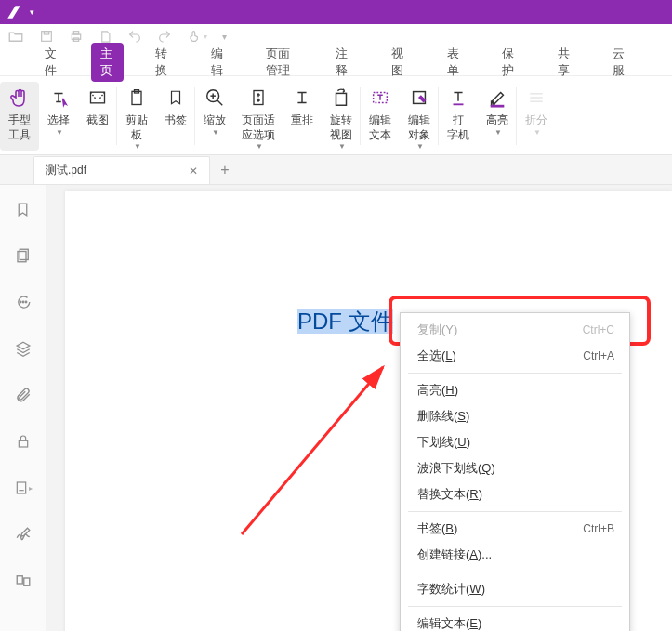 Image resolution: width=672 pixels, height=631 pixels. I want to click on document-tab-label: 测试.pdf, so click(66, 171).